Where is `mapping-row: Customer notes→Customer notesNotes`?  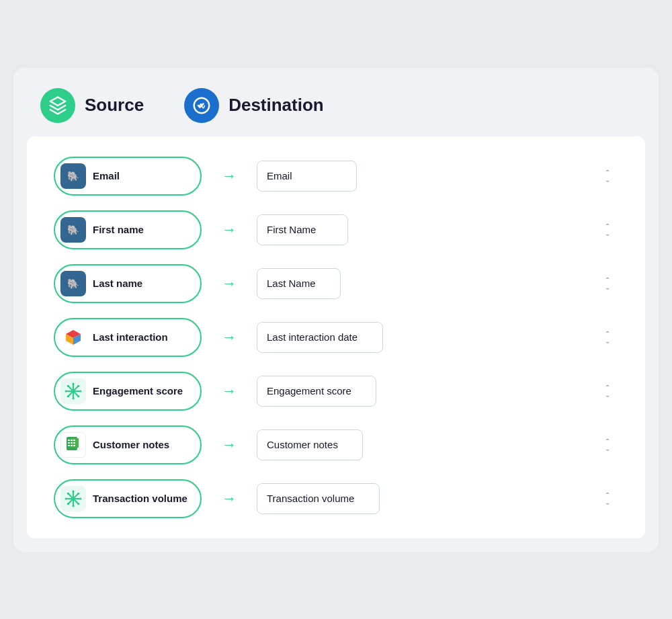 mapping-row: Customer notes→Customer notesNotes is located at coordinates (336, 445).